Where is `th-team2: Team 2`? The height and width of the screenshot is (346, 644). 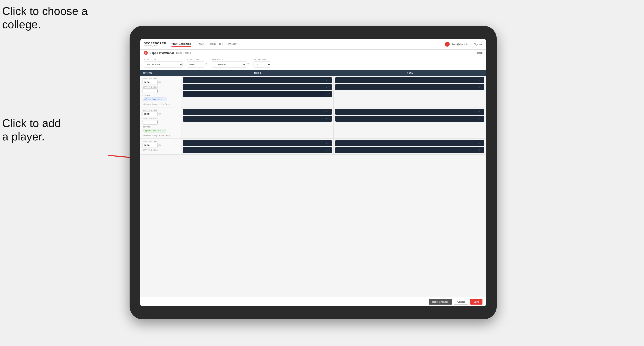
th-team2: Team 2 is located at coordinates (410, 73).